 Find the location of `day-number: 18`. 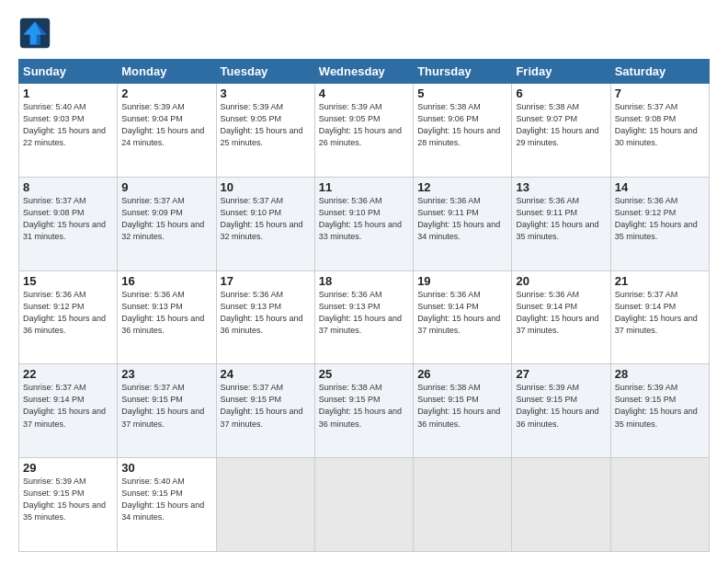

day-number: 18 is located at coordinates (364, 282).